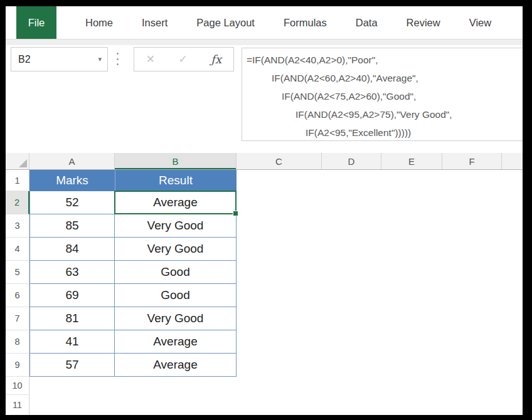 The width and height of the screenshot is (532, 420). Describe the element at coordinates (383, 114) in the screenshot. I see `formula-line: IF(AND(A2<95,A2>75),"Very Good",` at that location.